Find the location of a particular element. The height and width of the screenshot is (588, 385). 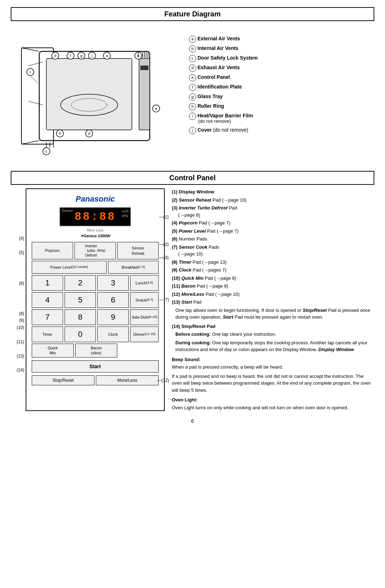

oven-light-title: Oven Light: is located at coordinates (271, 400).